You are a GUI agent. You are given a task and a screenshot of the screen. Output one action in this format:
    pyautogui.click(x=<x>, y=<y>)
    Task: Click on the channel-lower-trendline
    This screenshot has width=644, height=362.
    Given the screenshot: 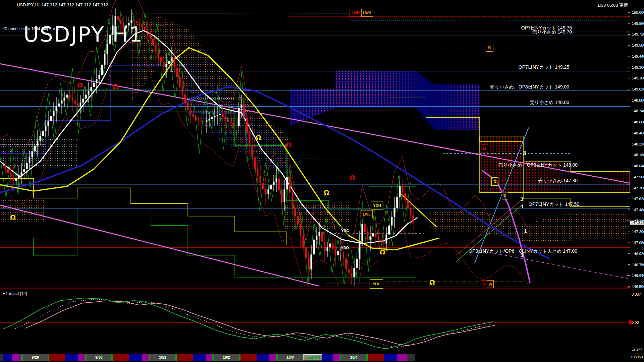 What is the action you would take?
    pyautogui.click(x=162, y=246)
    